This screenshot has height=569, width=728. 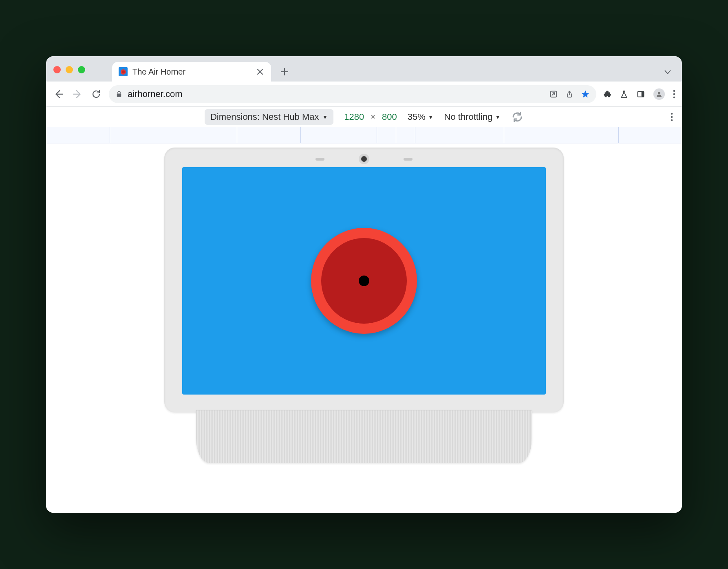 What do you see at coordinates (123, 72) in the screenshot?
I see `favicon-icon` at bounding box center [123, 72].